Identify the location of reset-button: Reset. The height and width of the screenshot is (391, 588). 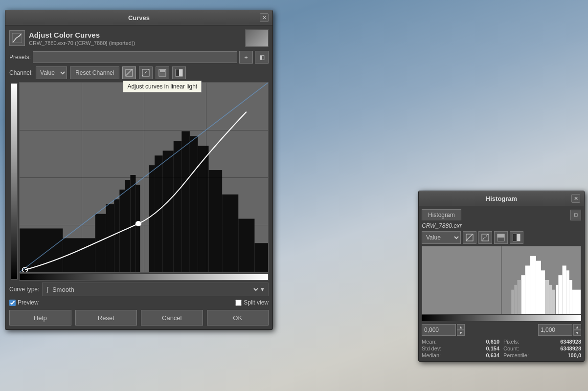
(107, 318).